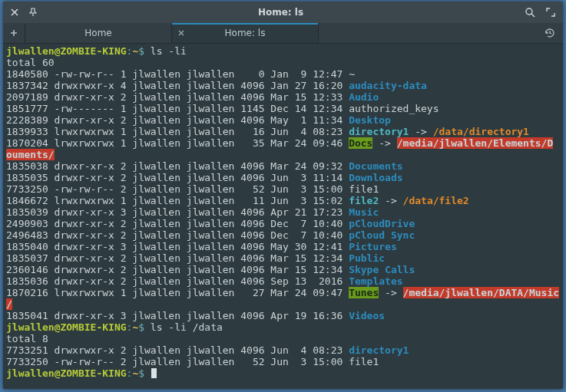  Describe the element at coordinates (15, 12) in the screenshot. I see `close-icon` at that location.